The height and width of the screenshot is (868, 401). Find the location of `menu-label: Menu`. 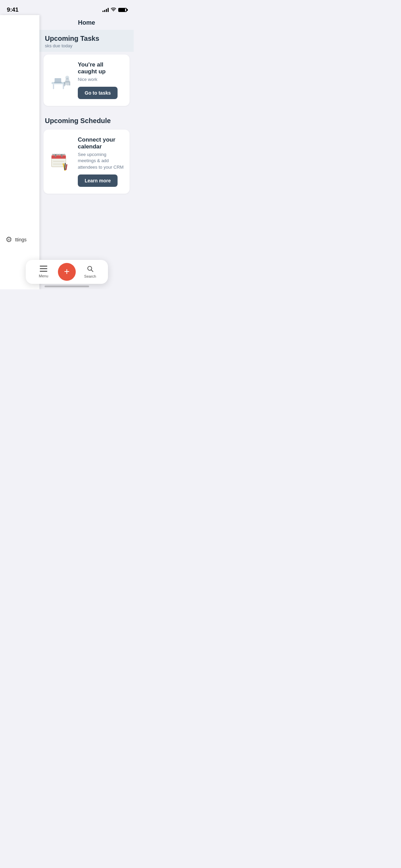

menu-label: Menu is located at coordinates (44, 276).